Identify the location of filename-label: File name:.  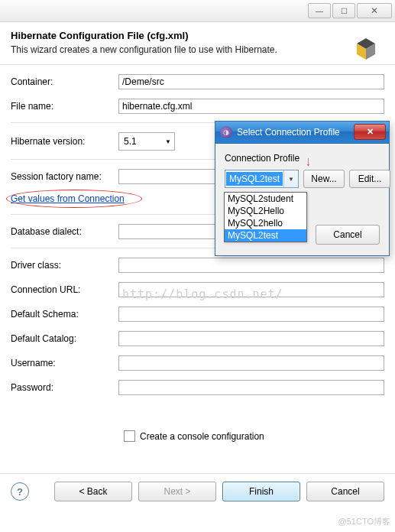
(63, 106).